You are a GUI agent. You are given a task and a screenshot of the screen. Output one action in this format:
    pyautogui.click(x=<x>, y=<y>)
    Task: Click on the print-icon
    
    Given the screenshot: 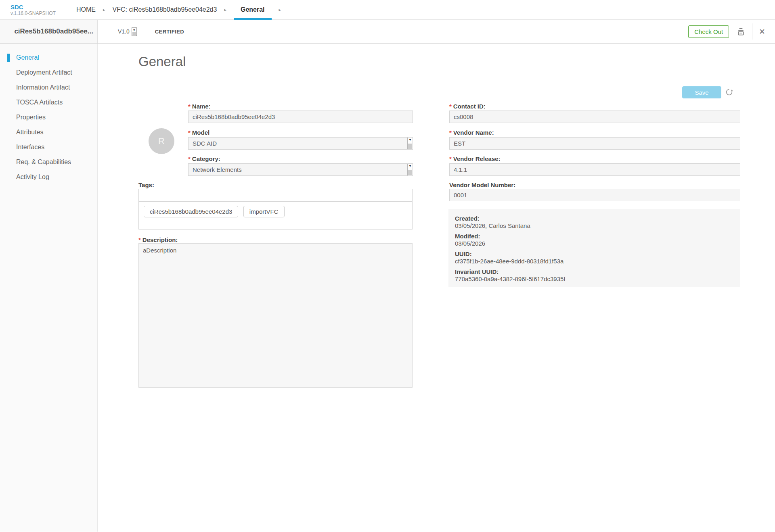 What is the action you would take?
    pyautogui.click(x=741, y=31)
    